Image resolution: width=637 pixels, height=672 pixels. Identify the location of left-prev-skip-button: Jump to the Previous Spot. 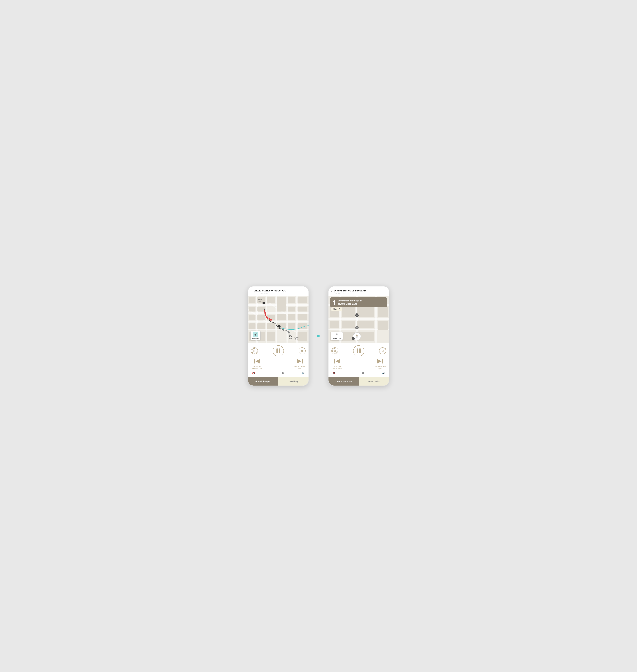
(257, 364).